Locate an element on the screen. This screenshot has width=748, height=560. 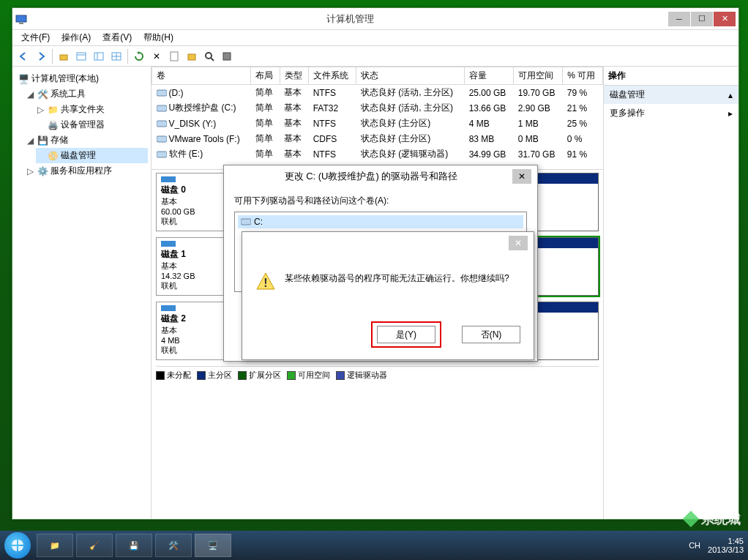
yes-button-highlight: 是(Y) is located at coordinates (406, 335).